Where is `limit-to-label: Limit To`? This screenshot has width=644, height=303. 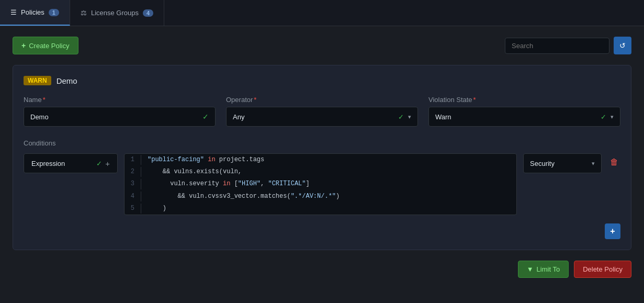
limit-to-label: Limit To is located at coordinates (548, 269).